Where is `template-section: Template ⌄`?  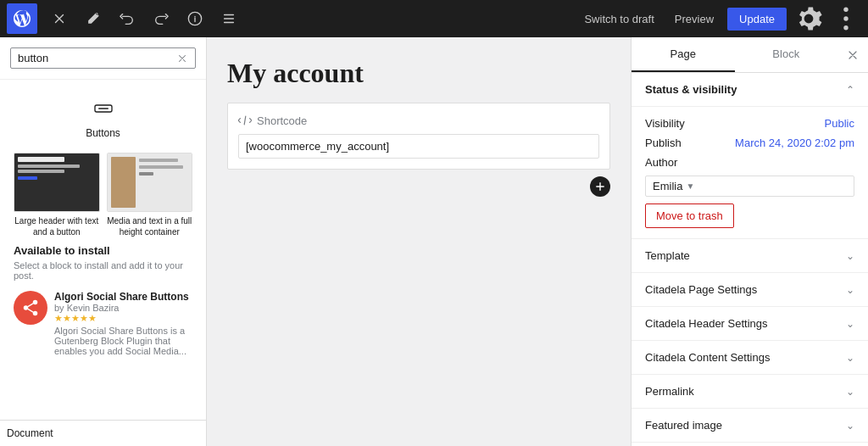
template-section: Template ⌄ is located at coordinates (749, 256).